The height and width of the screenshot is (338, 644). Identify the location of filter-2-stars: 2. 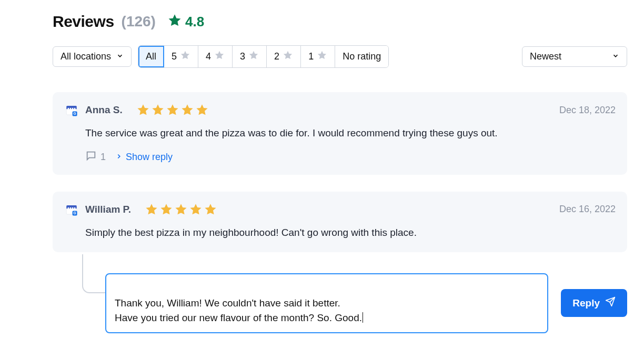
(284, 57).